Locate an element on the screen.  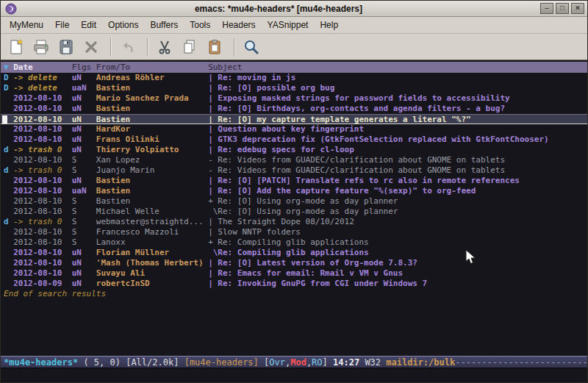
window-title: emacs: *mu4e-headers* [mu4e-headers] is located at coordinates (279, 9).